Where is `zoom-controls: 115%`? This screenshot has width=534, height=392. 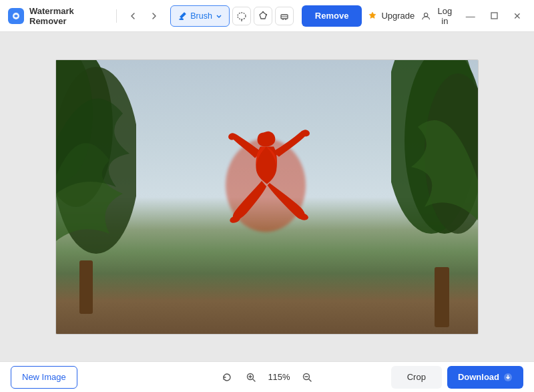 zoom-controls: 115% is located at coordinates (267, 377).